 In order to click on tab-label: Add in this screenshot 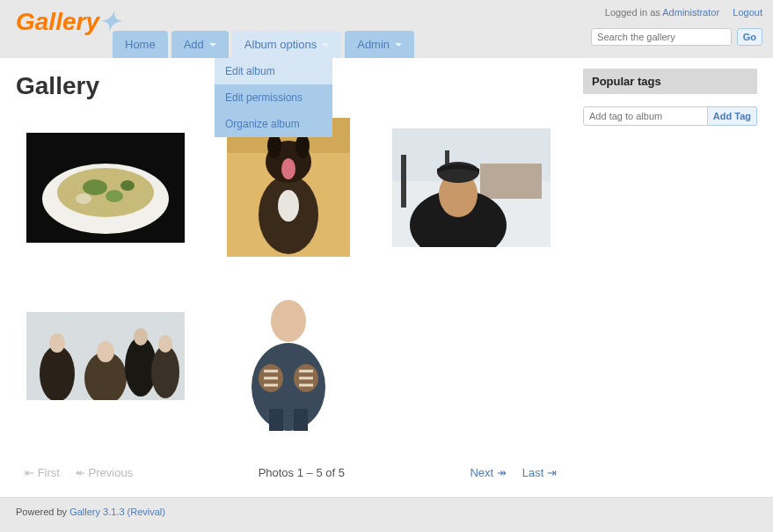, I will do `click(193, 44)`.